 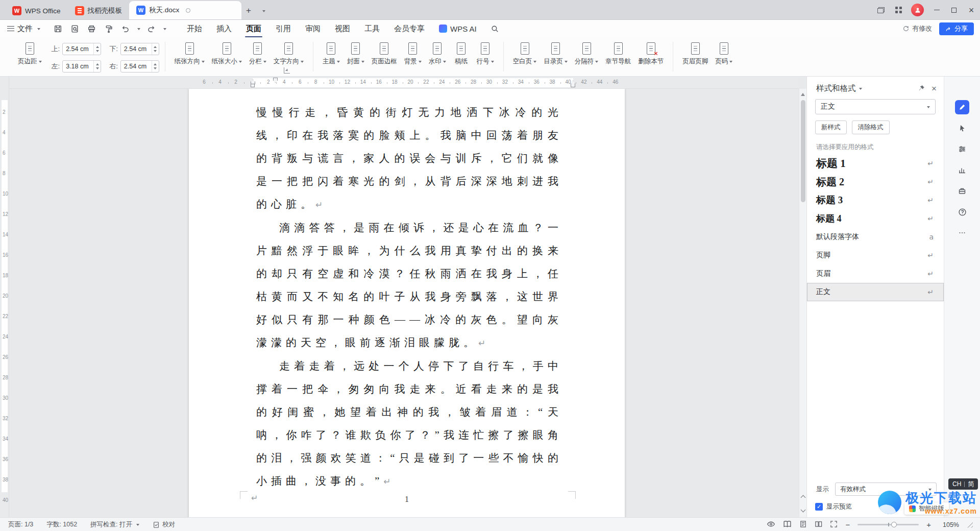 What do you see at coordinates (409, 424) in the screenshot?
I see `paragraph: 走着走着，远处一个人停下了自行车，手中撑着一把伞，匆匆向我走来。近看走来的是我的…` at bounding box center [409, 424].